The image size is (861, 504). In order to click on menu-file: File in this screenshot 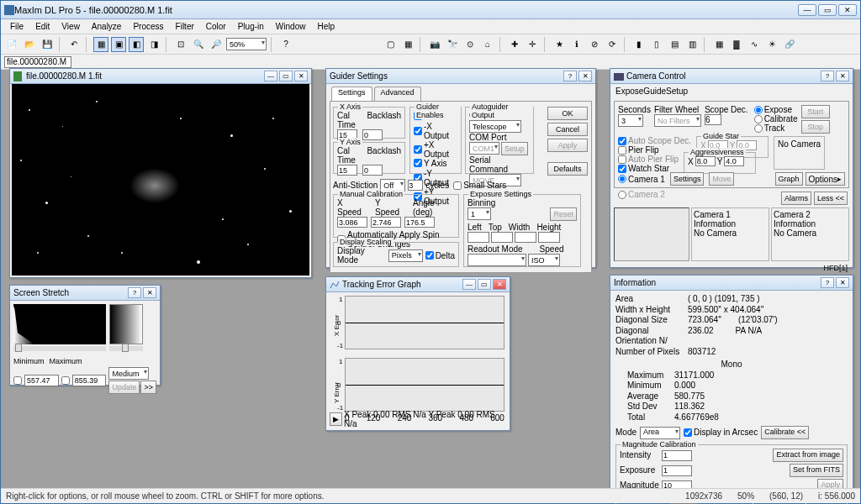, I will do `click(17, 27)`.